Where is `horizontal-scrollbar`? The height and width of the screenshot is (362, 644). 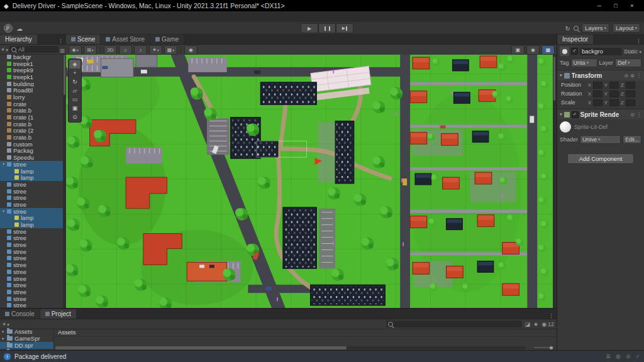 horizontal-scrollbar is located at coordinates (291, 348).